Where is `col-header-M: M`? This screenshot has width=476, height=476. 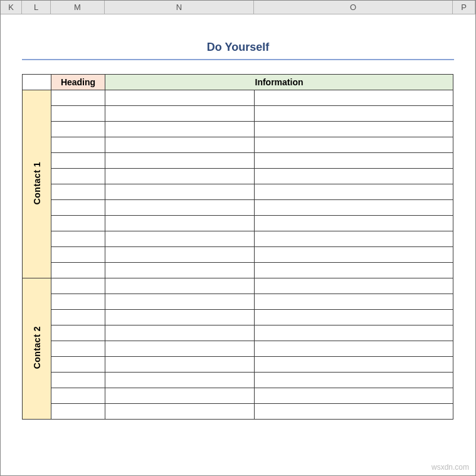 col-header-M: M is located at coordinates (78, 8).